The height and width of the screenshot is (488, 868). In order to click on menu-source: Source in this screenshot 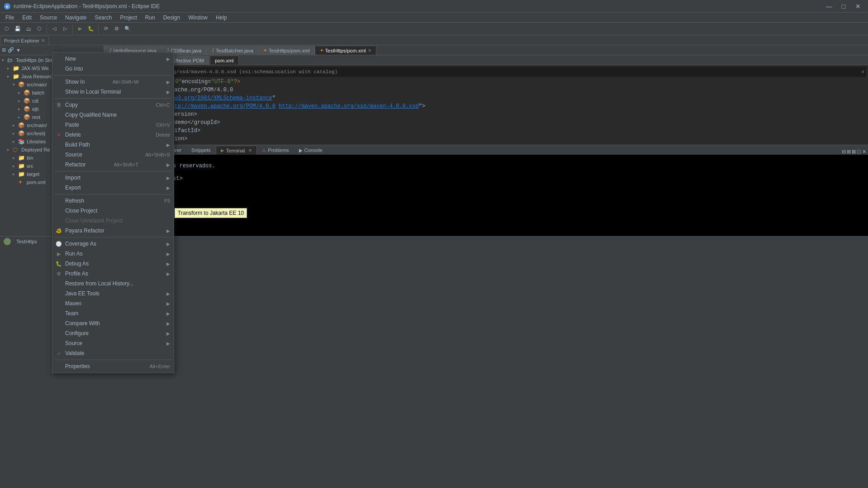, I will do `click(48, 18)`.